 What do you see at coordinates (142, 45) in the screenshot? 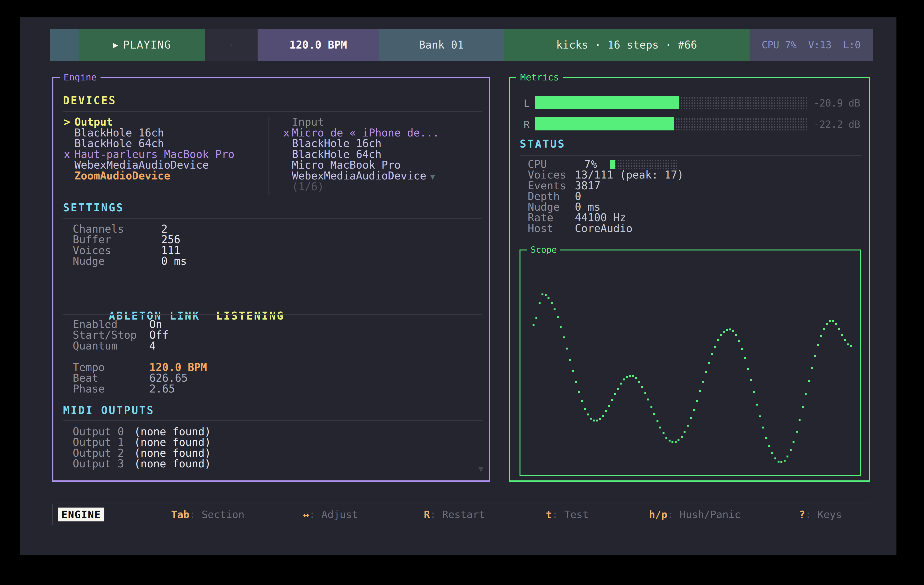
I see `transport-segment: ▶PLAYING` at bounding box center [142, 45].